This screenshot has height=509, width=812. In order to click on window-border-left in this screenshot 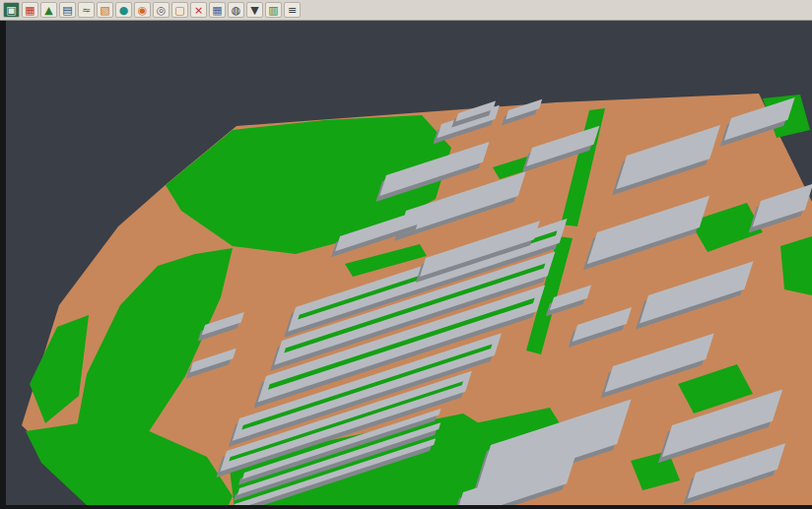, I will do `click(3, 265)`.